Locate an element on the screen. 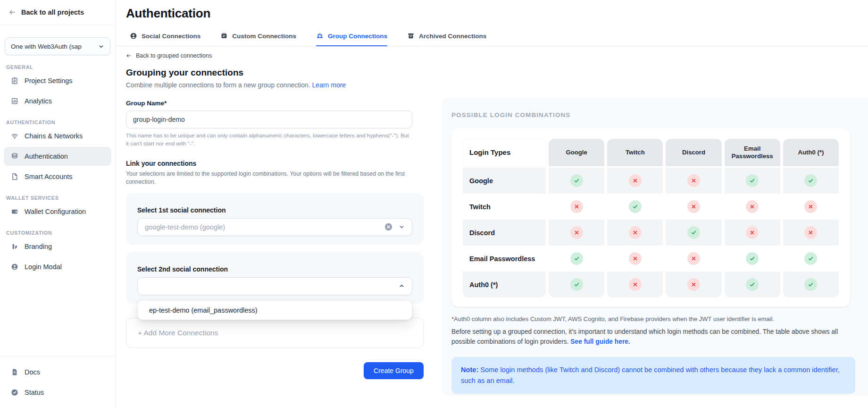 This screenshot has width=868, height=408. first-connection-value: google-test-demo (google) is located at coordinates (185, 227).